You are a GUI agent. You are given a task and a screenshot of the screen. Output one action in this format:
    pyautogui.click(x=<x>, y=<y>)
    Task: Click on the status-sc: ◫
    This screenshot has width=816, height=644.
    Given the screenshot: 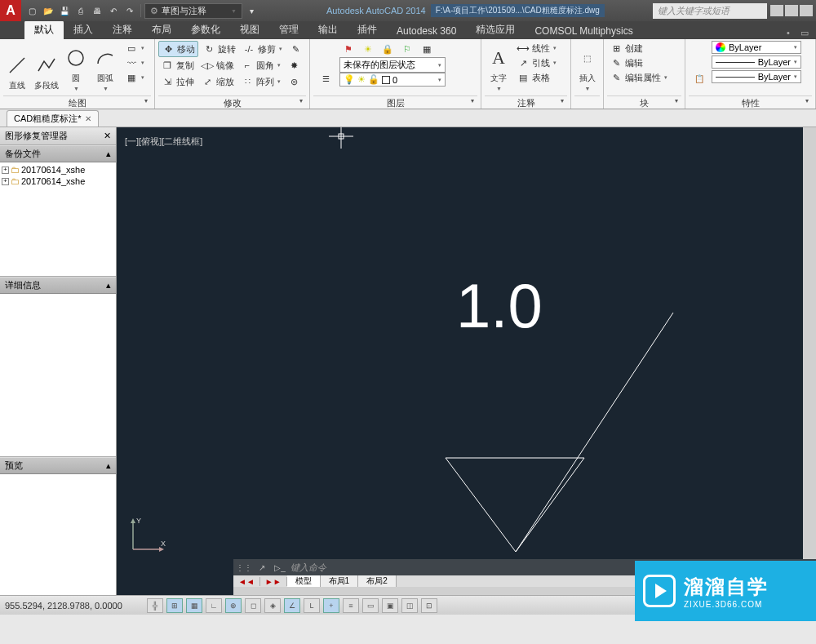 What is the action you would take?
    pyautogui.click(x=410, y=606)
    